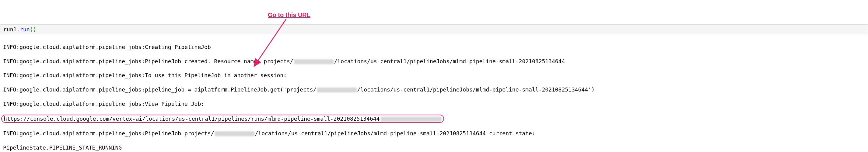 Image resolution: width=868 pixels, height=152 pixels. I want to click on redacted-query-params, so click(411, 119).